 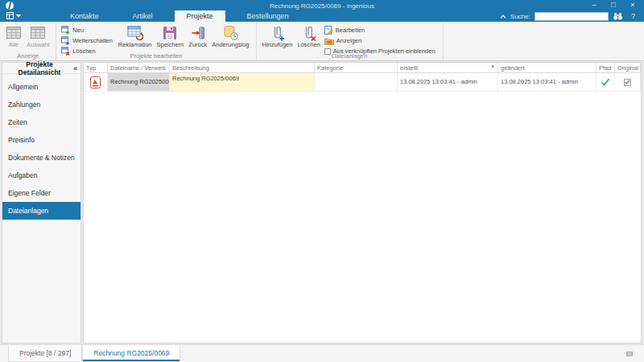 What do you see at coordinates (356, 82) in the screenshot?
I see `cell-kategorie` at bounding box center [356, 82].